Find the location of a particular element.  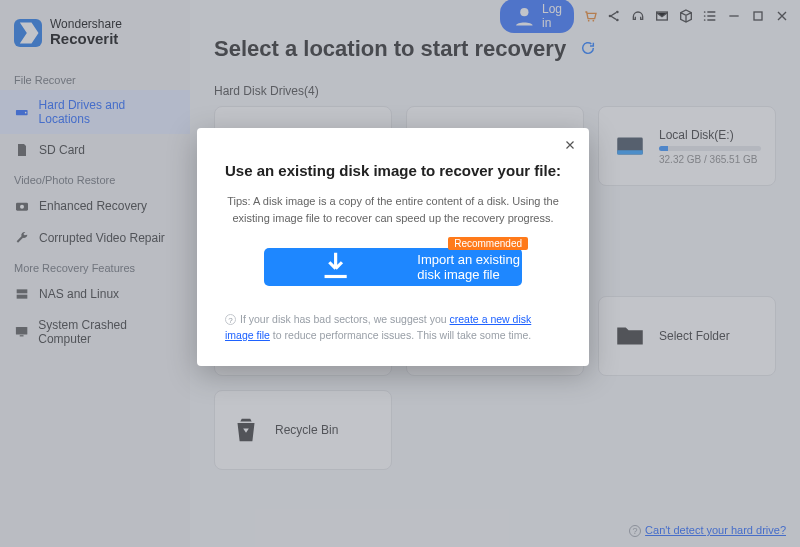

question-icon: ? is located at coordinates (230, 320).